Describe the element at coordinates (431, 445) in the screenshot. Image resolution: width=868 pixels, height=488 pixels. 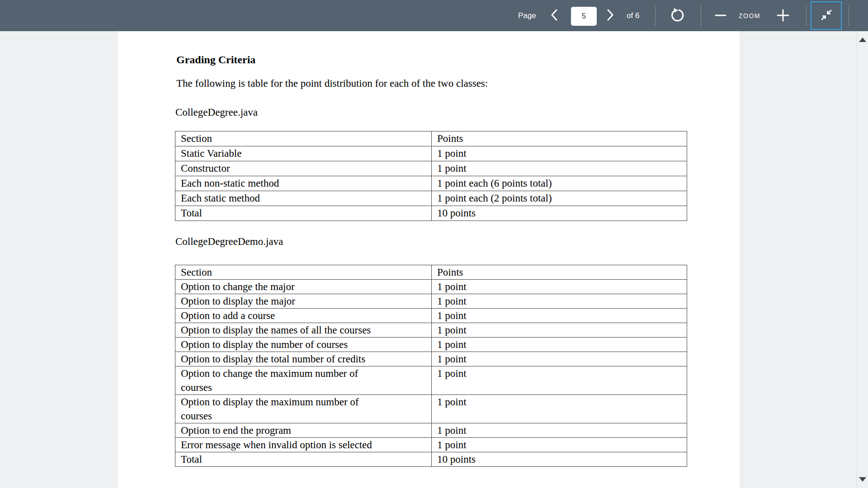
I see `table-row: Error message when invalid option is sel…` at that location.